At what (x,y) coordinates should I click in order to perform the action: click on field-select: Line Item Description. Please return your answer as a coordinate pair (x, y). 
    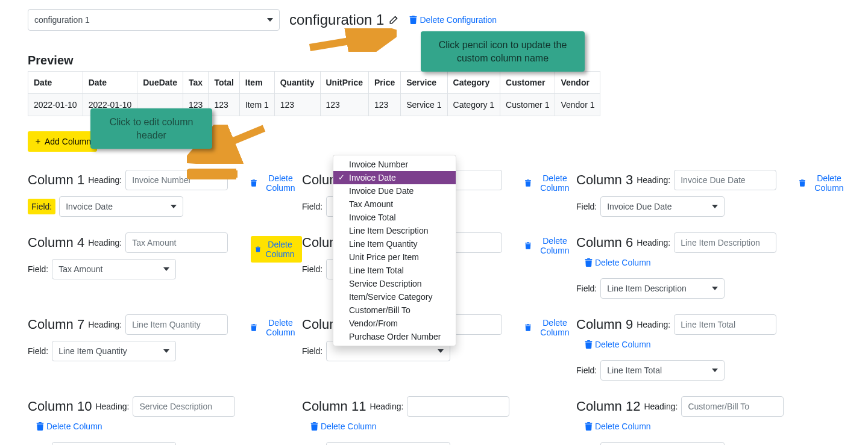
    Looking at the image, I should click on (662, 288).